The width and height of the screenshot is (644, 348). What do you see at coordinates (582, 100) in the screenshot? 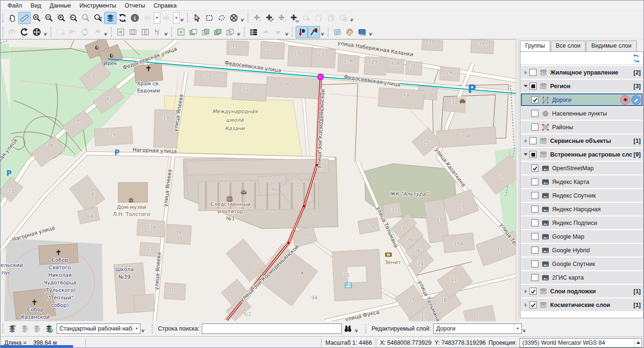
I see `layer-row-Дороги: Дороги` at bounding box center [582, 100].